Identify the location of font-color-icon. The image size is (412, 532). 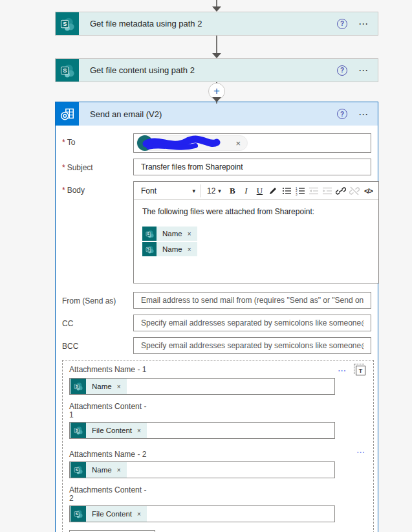
(273, 191).